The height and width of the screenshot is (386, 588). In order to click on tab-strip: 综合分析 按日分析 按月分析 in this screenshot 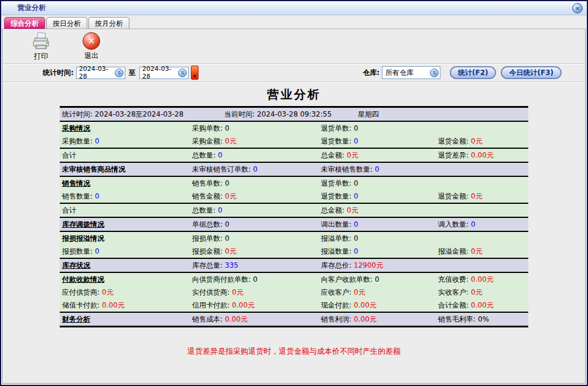, I will do `click(294, 22)`.